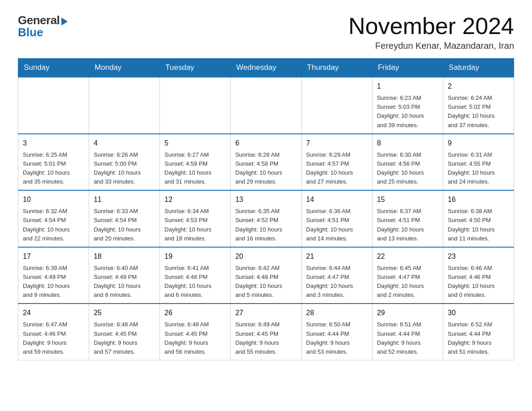 The image size is (532, 411). Describe the element at coordinates (478, 86) in the screenshot. I see `day-number: 2` at that location.